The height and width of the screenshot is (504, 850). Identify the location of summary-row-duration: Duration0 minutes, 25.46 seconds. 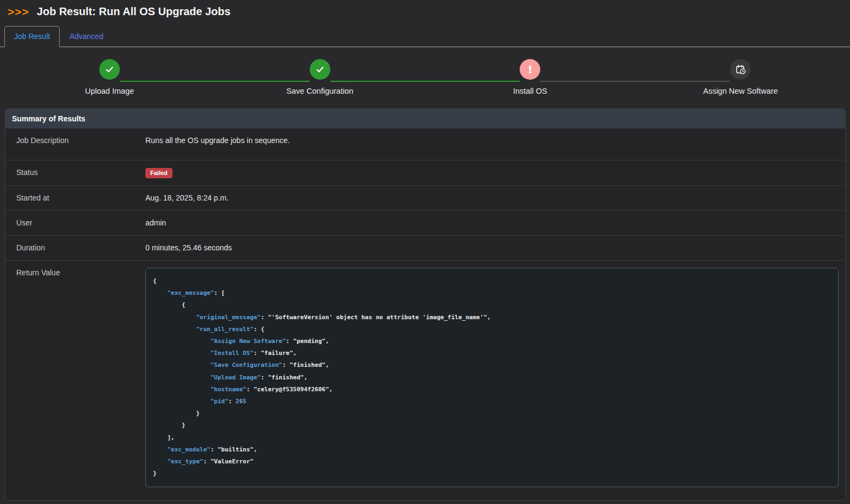
(425, 248).